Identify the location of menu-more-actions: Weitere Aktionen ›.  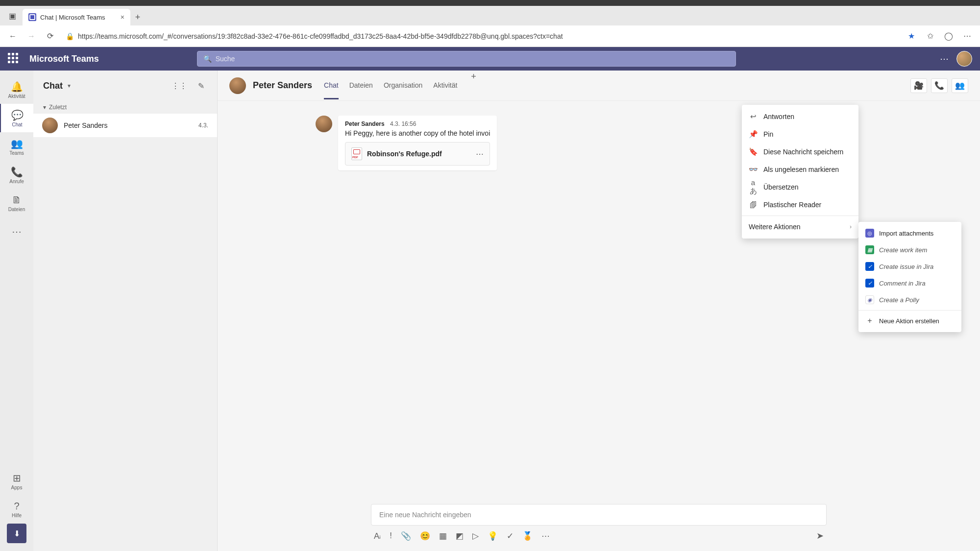
(800, 227).